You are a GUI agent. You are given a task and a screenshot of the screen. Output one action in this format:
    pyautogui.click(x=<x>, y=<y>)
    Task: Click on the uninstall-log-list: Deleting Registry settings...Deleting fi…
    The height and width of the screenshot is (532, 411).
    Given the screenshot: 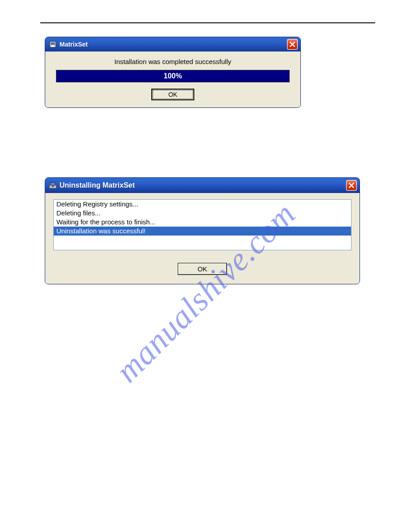 What is the action you would take?
    pyautogui.click(x=202, y=225)
    